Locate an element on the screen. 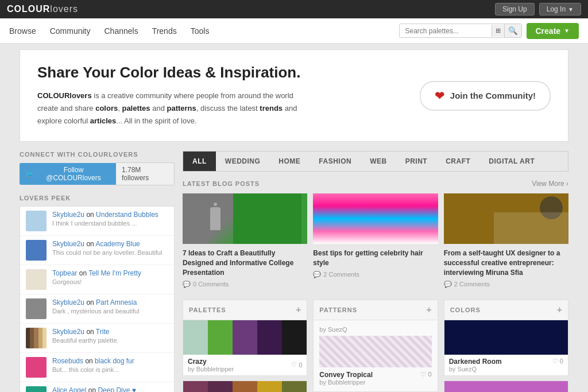  nav-tools: Tools is located at coordinates (200, 31).